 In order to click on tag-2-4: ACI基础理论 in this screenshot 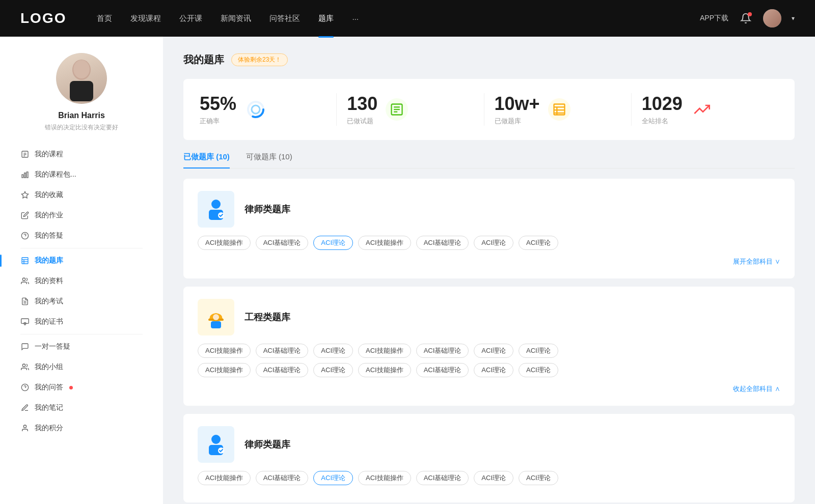, I will do `click(443, 478)`.